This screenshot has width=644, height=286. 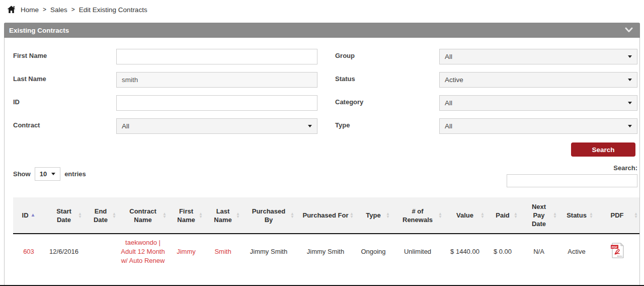 What do you see at coordinates (539, 252) in the screenshot?
I see `cell-next-pay-date: N/A` at bounding box center [539, 252].